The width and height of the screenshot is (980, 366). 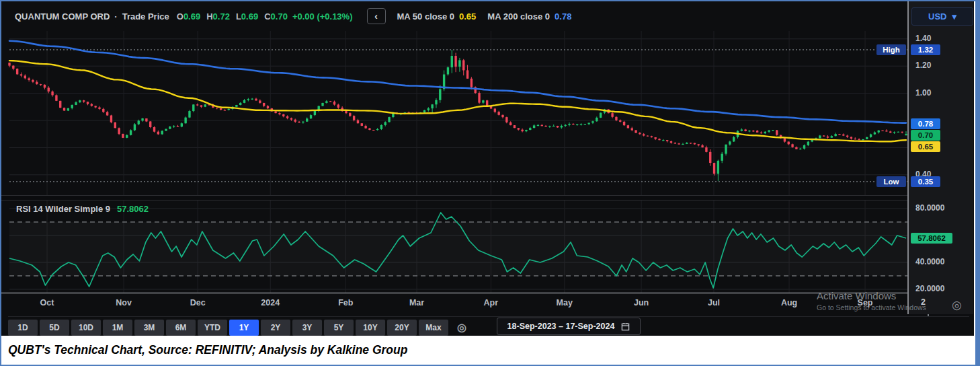 I want to click on ma200-value: 0.78, so click(x=563, y=16).